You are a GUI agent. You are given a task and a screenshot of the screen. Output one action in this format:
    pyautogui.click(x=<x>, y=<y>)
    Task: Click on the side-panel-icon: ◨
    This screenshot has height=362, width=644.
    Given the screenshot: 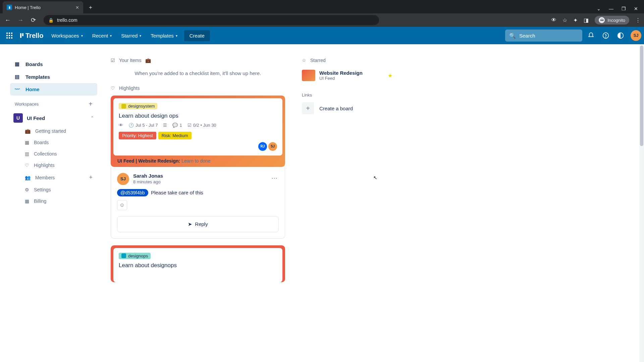 What is the action you would take?
    pyautogui.click(x=586, y=20)
    